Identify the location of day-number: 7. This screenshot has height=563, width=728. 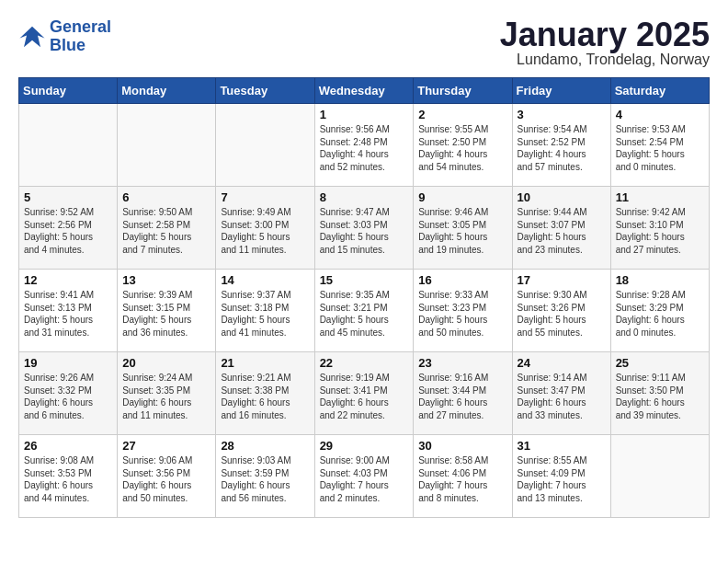
(265, 197).